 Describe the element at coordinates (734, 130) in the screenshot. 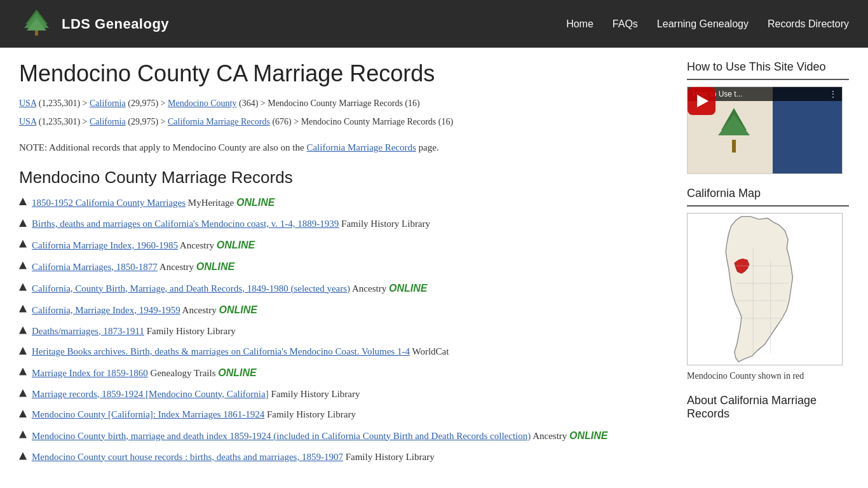

I see `video-tree` at that location.